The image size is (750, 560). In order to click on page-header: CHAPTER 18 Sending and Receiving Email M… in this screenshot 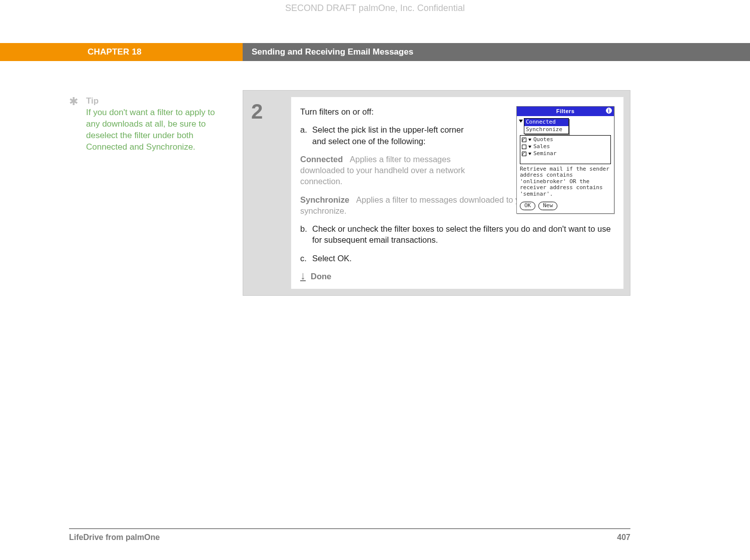, I will do `click(375, 52)`.